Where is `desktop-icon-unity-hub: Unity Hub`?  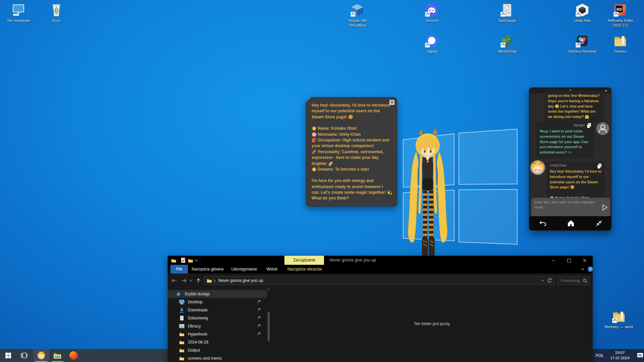 desktop-icon-unity-hub: Unity Hub is located at coordinates (582, 13).